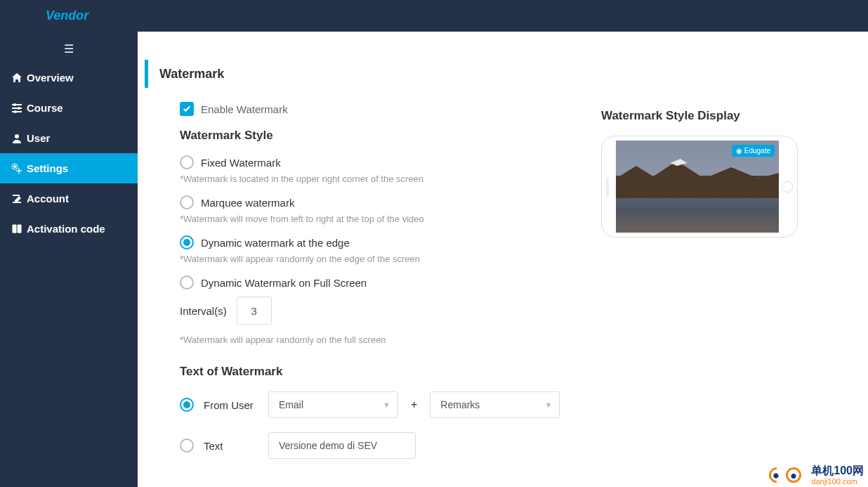 This screenshot has width=868, height=487. I want to click on watermark-display-title: Watermark Style Display, so click(714, 116).